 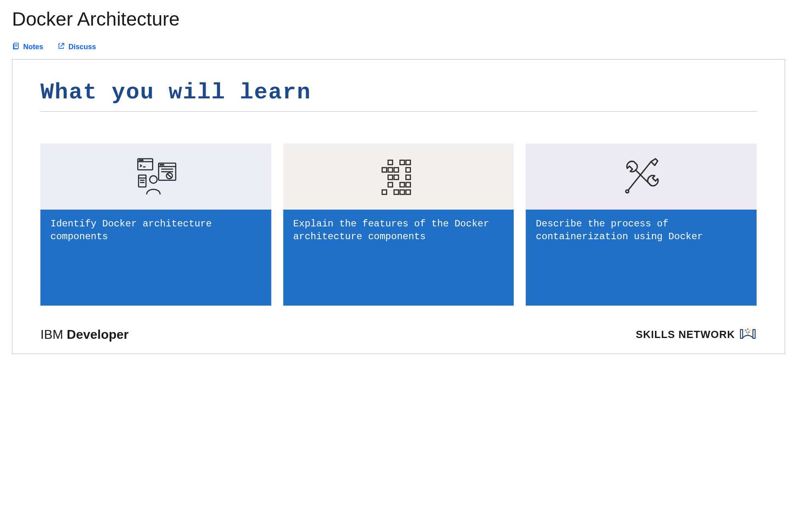 I want to click on footer-right-brand: SKILLS NETWORK, so click(x=696, y=334).